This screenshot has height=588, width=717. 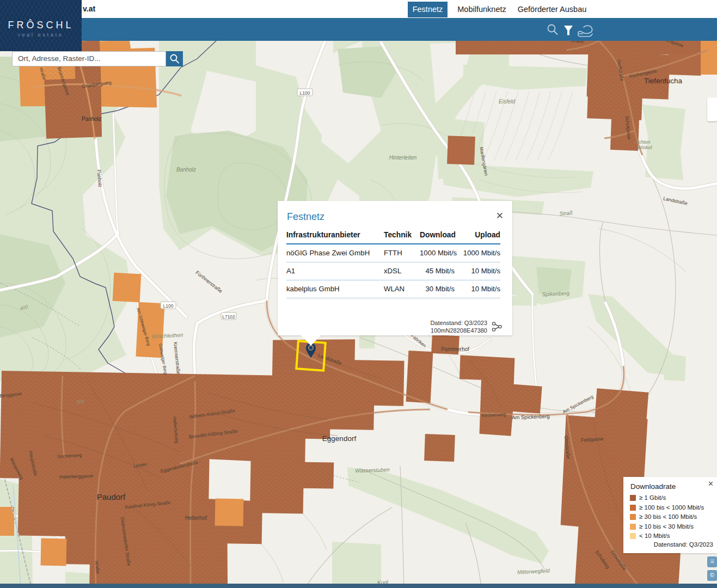 I want to click on svg-text: Lichten, so click(x=642, y=142).